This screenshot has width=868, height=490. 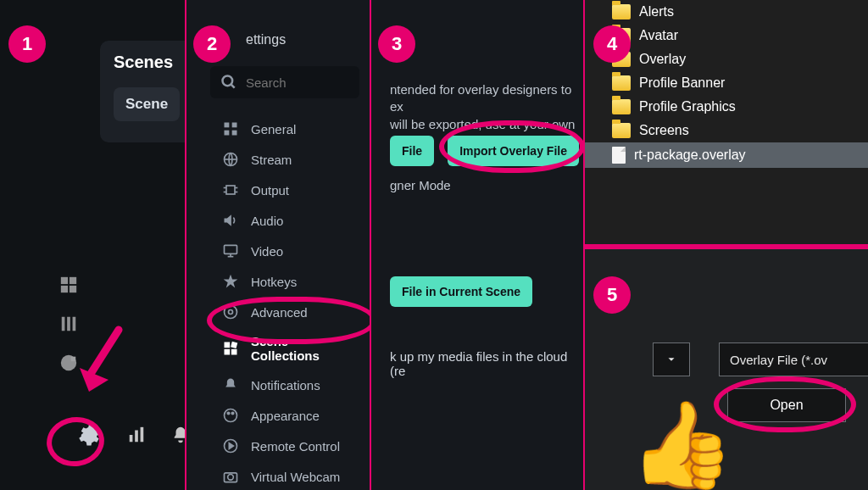 What do you see at coordinates (231, 385) in the screenshot?
I see `bell-small-icon` at bounding box center [231, 385].